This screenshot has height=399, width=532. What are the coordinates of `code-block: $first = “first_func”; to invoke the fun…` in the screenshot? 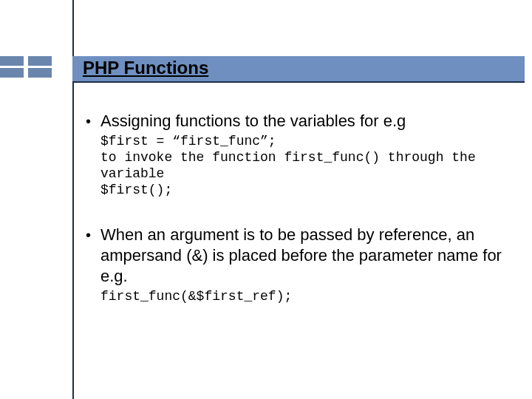 It's located at (301, 166).